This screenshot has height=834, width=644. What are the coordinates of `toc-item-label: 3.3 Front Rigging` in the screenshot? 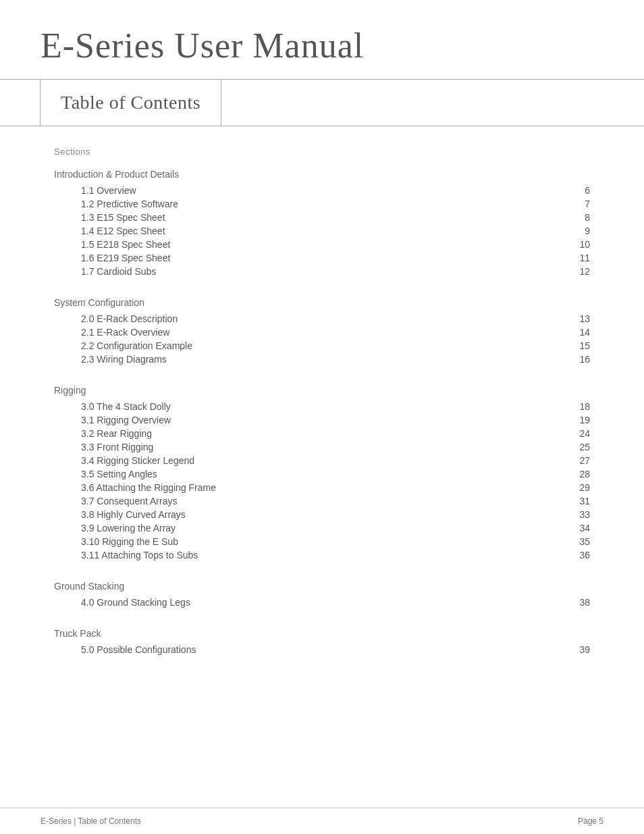 It's located at (117, 447).